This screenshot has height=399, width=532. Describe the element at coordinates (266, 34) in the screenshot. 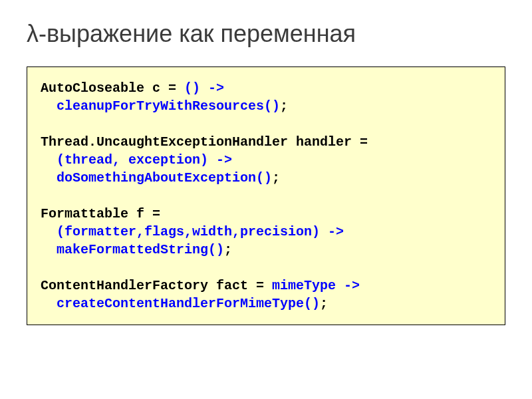

I see `slide-title: λ-выражение как переменная` at that location.